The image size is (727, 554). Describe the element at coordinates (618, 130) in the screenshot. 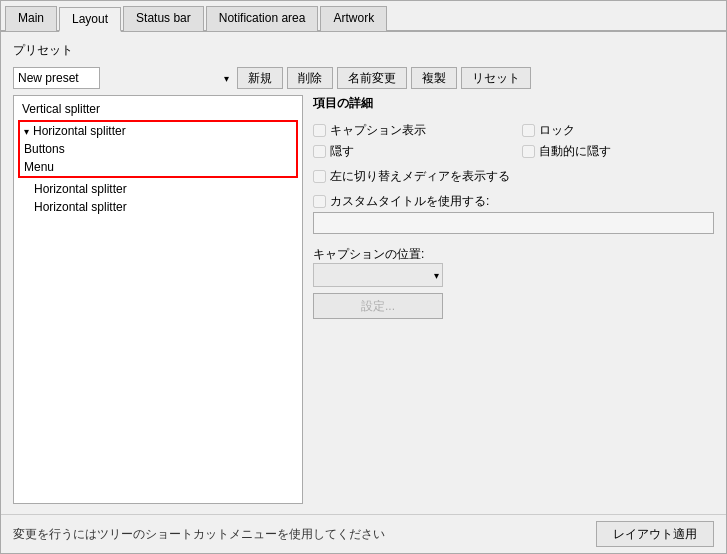

I see `lock-row: ロック` at that location.